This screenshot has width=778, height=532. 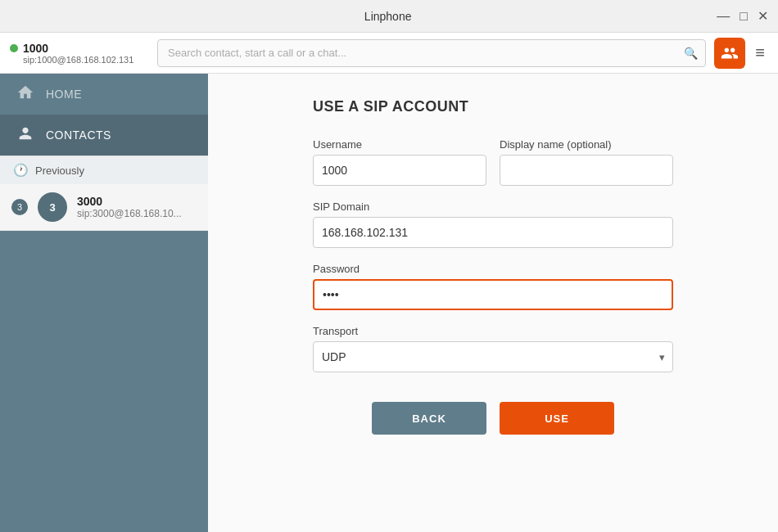 I want to click on form-row-sip-domain: SIP Domain, so click(x=493, y=224).